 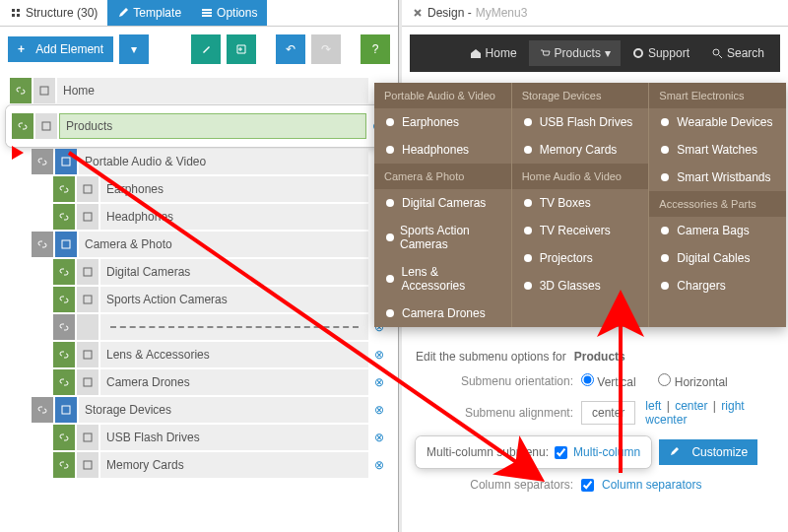 What do you see at coordinates (609, 381) in the screenshot?
I see `radio-vertical: Vertical` at bounding box center [609, 381].